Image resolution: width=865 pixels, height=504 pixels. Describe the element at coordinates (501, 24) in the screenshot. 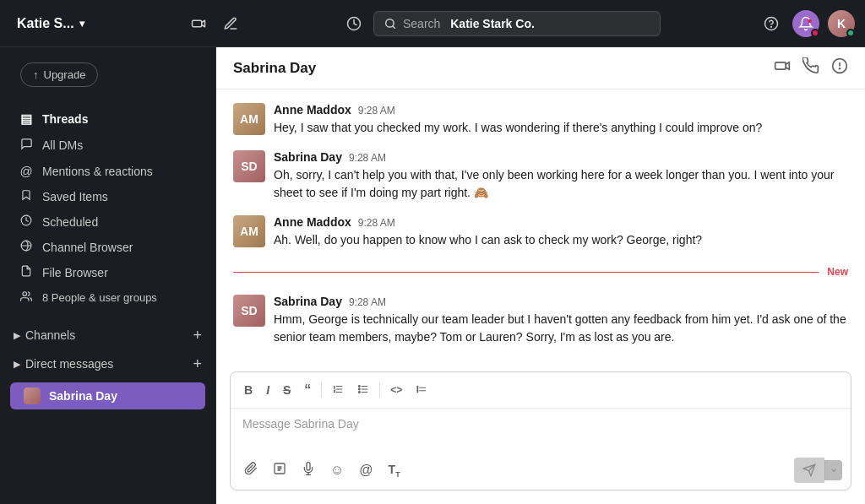

I see `search-bar: Search Katie Stark Co.` at that location.